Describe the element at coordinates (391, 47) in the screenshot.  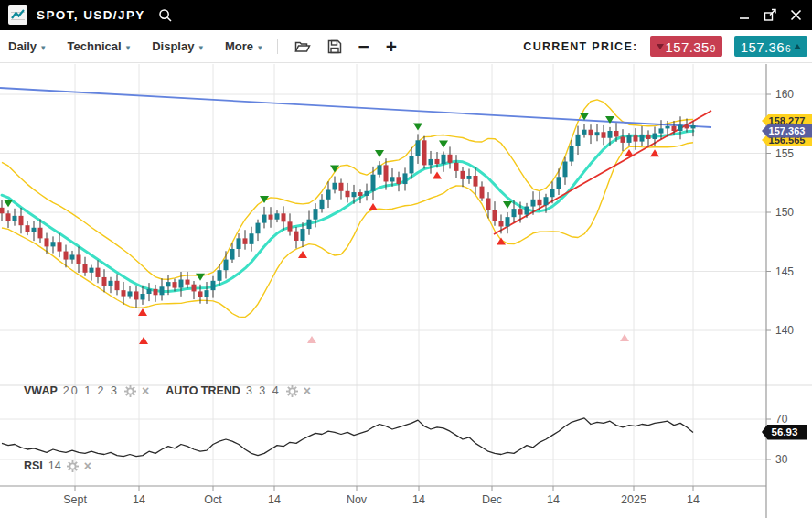
I see `zoom-in-button: +` at that location.